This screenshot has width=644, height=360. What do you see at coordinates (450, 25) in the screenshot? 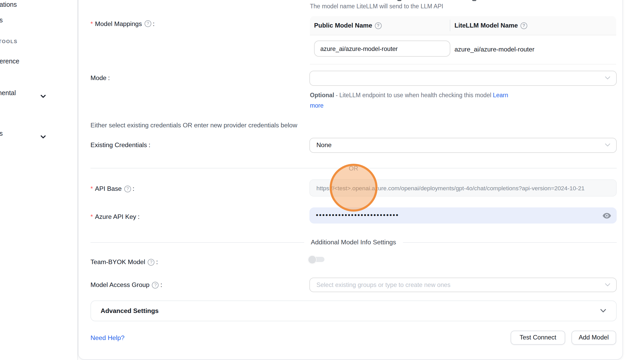
I see `column-separator` at bounding box center [450, 25].